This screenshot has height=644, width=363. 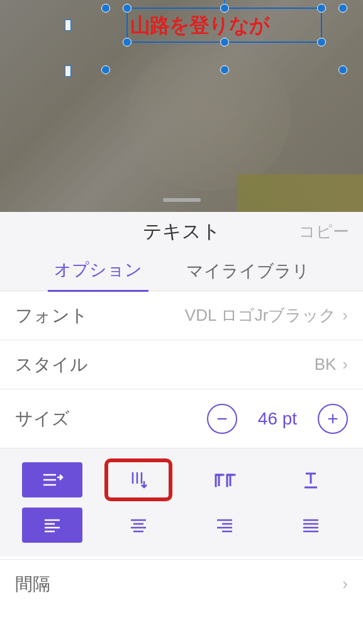 I want to click on style-row: スタイル BK ›, so click(x=181, y=365).